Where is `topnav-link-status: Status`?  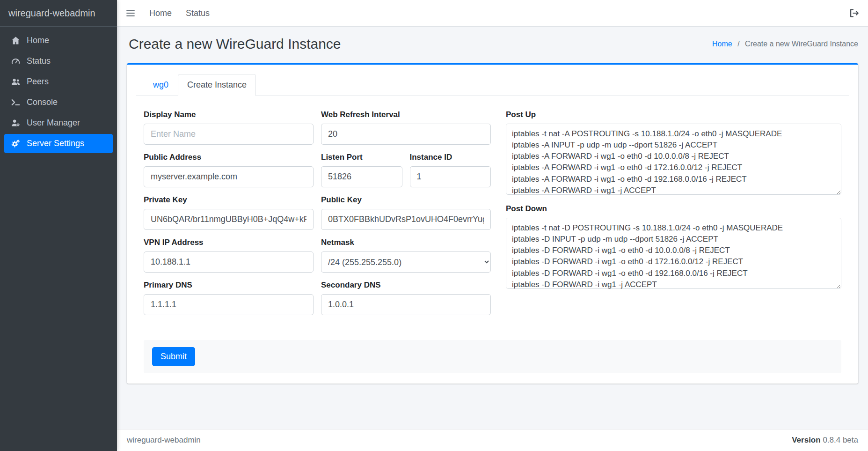 topnav-link-status: Status is located at coordinates (197, 13).